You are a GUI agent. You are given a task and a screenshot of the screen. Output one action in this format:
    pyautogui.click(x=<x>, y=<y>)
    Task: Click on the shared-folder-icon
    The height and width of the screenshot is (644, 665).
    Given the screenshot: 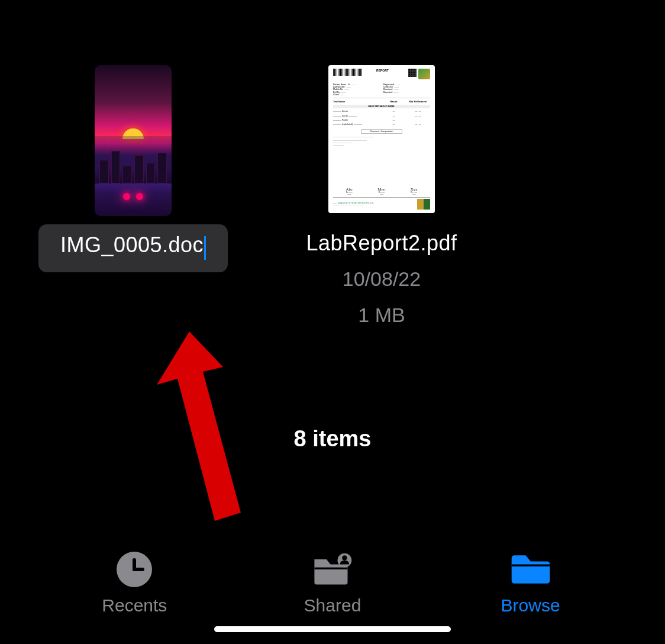 What is the action you would take?
    pyautogui.click(x=332, y=569)
    